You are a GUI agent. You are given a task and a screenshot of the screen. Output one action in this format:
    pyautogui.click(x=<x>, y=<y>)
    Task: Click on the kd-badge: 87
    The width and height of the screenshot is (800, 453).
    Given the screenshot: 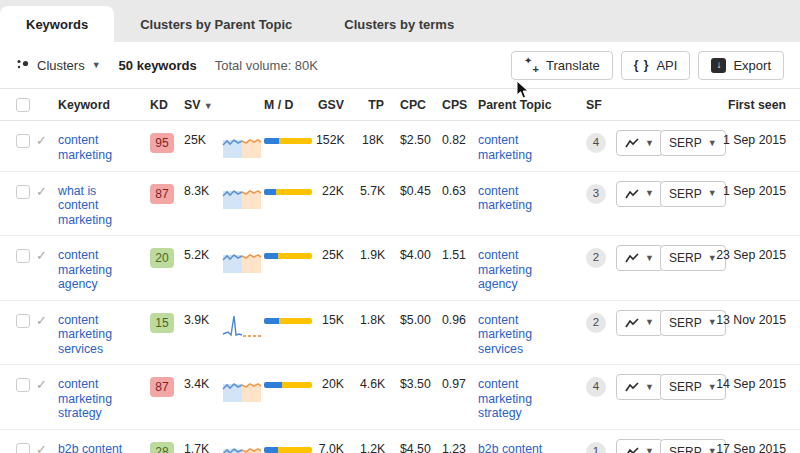 What is the action you would take?
    pyautogui.click(x=162, y=387)
    